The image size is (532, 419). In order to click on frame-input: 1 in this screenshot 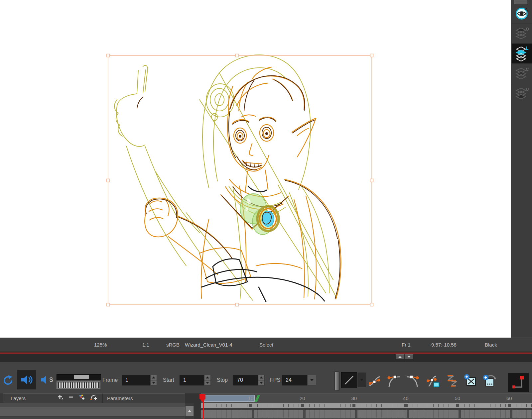, I will do `click(136, 380)`.